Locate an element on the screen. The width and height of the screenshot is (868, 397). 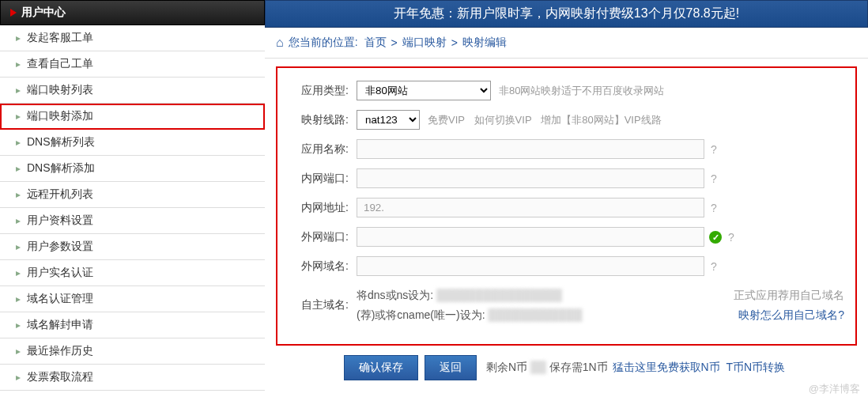
breadcrumb: ⌂ 您当前的位置: 首页 > 端口映射 > 映射编辑 is located at coordinates (566, 43).